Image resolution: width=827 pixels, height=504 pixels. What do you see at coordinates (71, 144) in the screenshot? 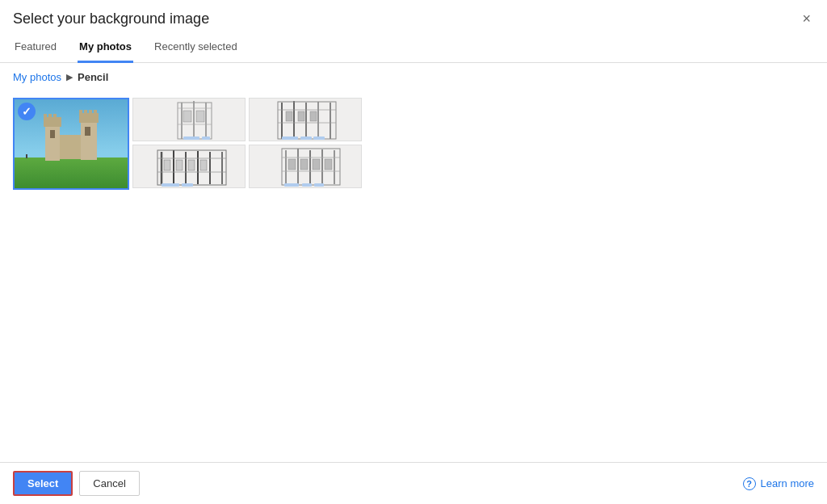
I see `image-thumb-castle: ✓` at bounding box center [71, 144].